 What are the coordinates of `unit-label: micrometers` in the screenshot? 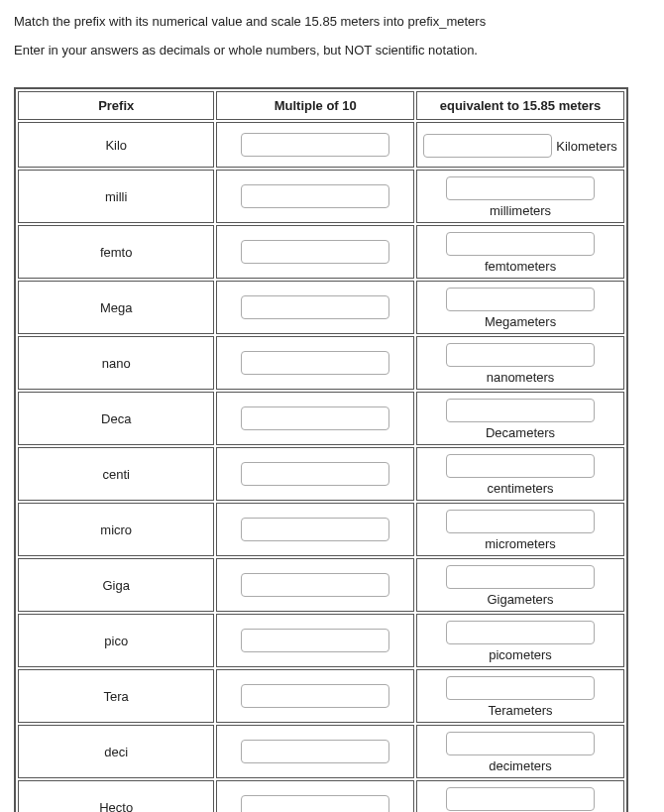 It's located at (520, 543).